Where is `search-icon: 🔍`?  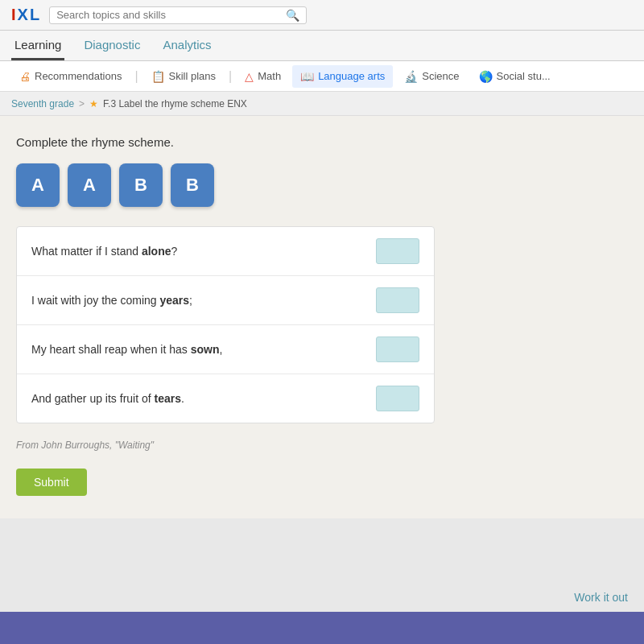
search-icon: 🔍 is located at coordinates (293, 15).